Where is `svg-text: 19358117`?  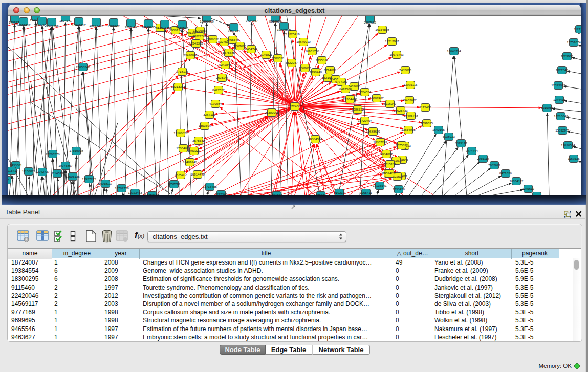
svg-text: 19358117 is located at coordinates (152, 194).